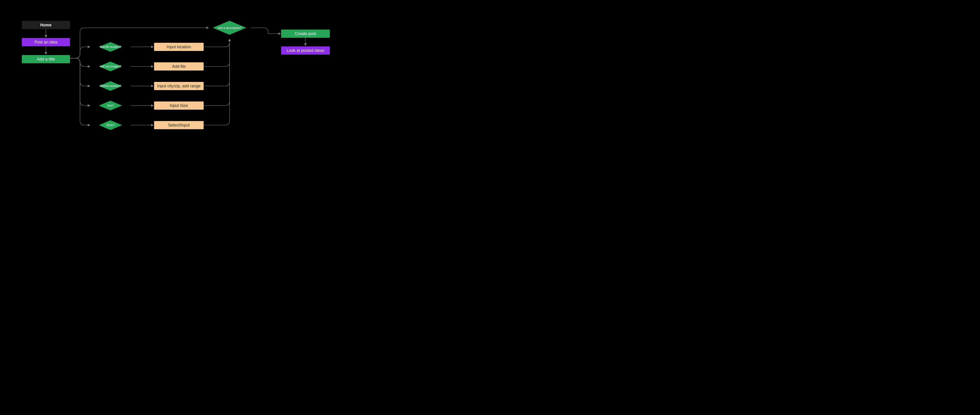 The width and height of the screenshot is (980, 415). What do you see at coordinates (110, 86) in the screenshot?
I see `decision-restrict-location: Restrict location?` at bounding box center [110, 86].